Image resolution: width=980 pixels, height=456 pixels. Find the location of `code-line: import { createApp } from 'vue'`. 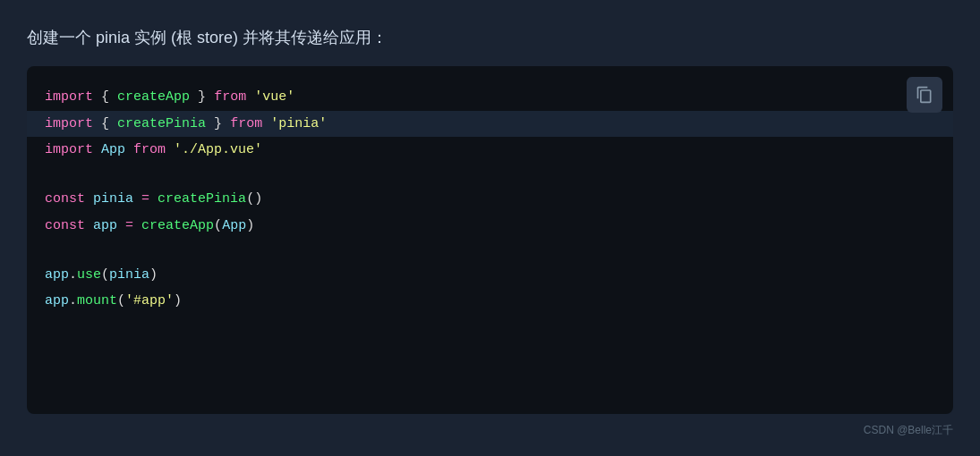

code-line: import { createApp } from 'vue' is located at coordinates (490, 97).